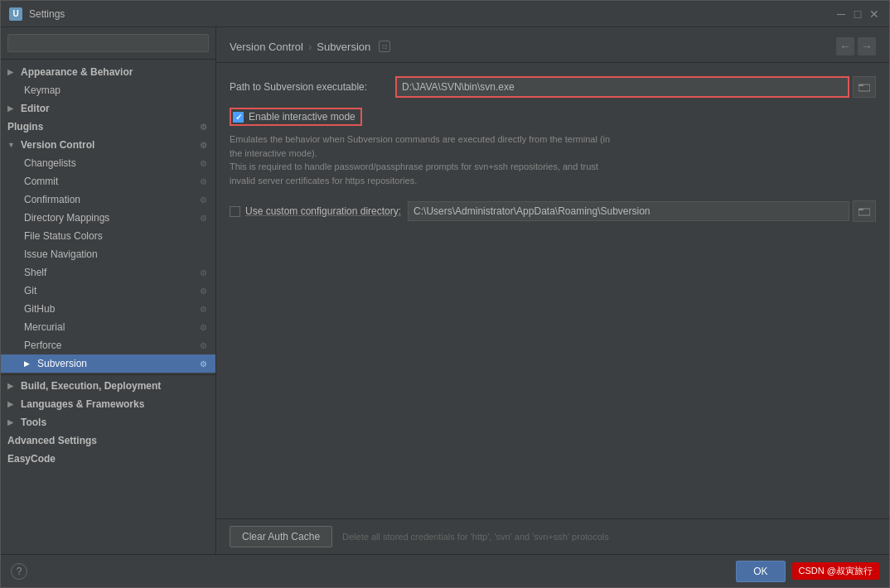 This screenshot has width=890, height=588. Describe the element at coordinates (111, 345) in the screenshot. I see `sidebar-item-label: Perforce` at that location.